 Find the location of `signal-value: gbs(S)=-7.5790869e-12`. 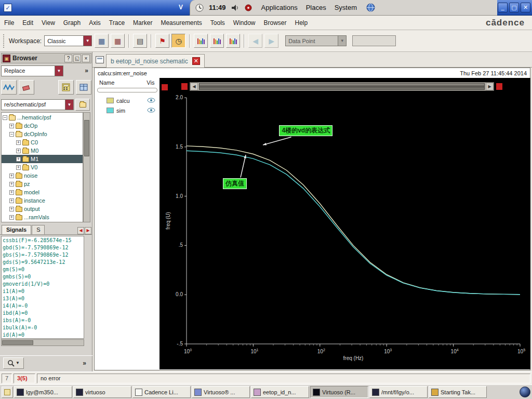

signal-value: gbs(S)=-7.5790869e-12 is located at coordinates (43, 255).